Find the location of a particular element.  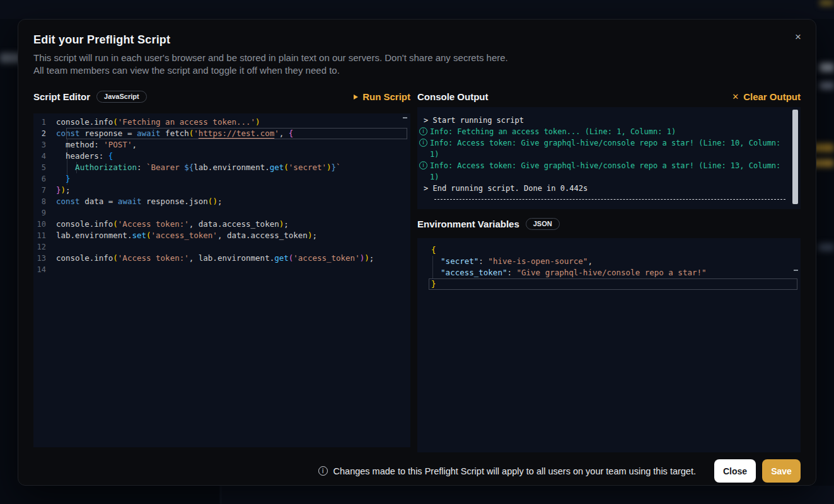

language-badge: JavaScript is located at coordinates (122, 97).